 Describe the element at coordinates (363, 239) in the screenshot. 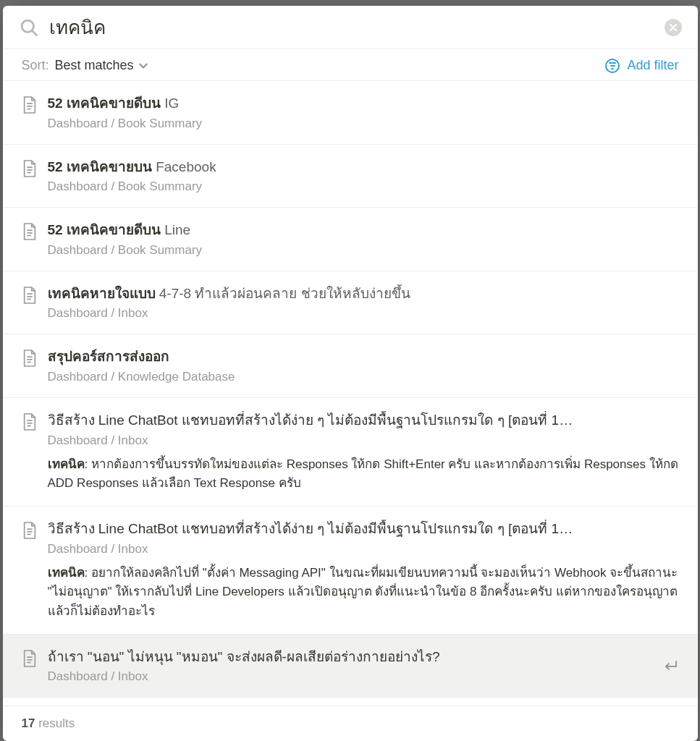

I see `result-body: 52 เทคนิคขายดีบน LineDashboard / Book Su…` at that location.